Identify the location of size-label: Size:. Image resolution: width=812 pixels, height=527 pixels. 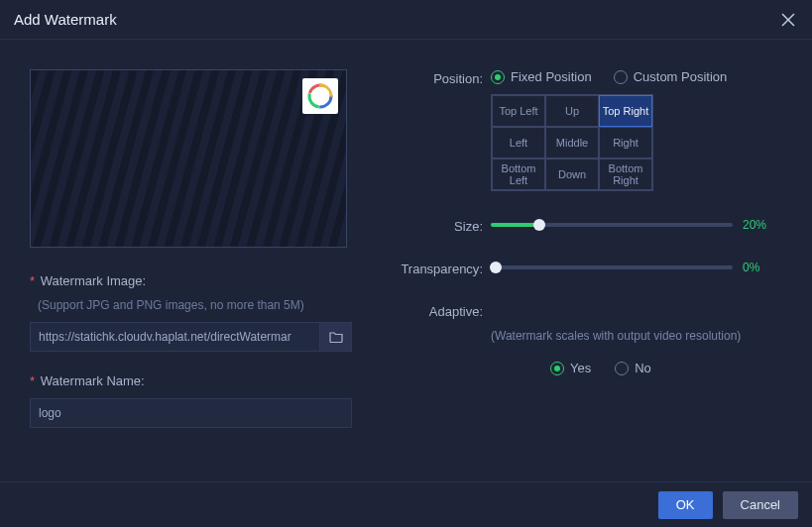
(441, 226).